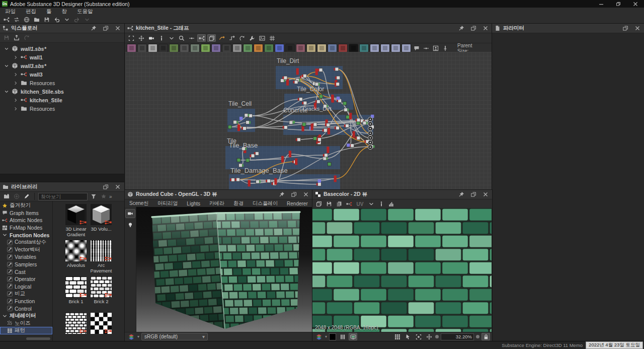 The width and height of the screenshot is (644, 349). What do you see at coordinates (349, 204) in the screenshot?
I see `link-node-icon` at bounding box center [349, 204].